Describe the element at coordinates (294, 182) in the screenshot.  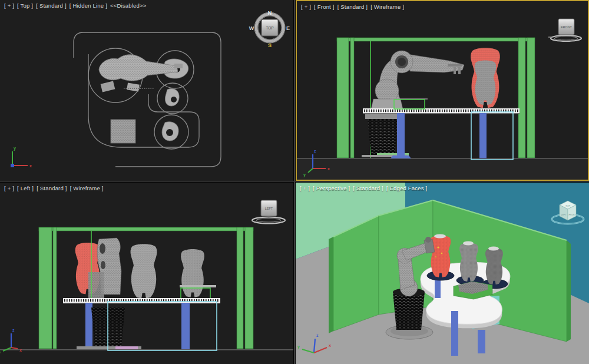
I see `viewport-splitter-vertical` at that location.